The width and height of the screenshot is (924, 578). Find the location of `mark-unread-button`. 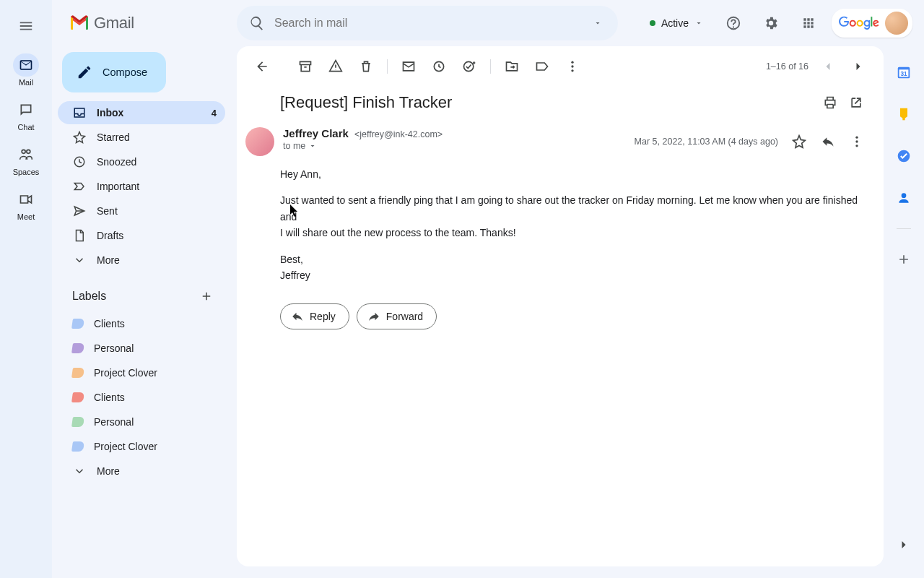

mark-unread-button is located at coordinates (409, 66).